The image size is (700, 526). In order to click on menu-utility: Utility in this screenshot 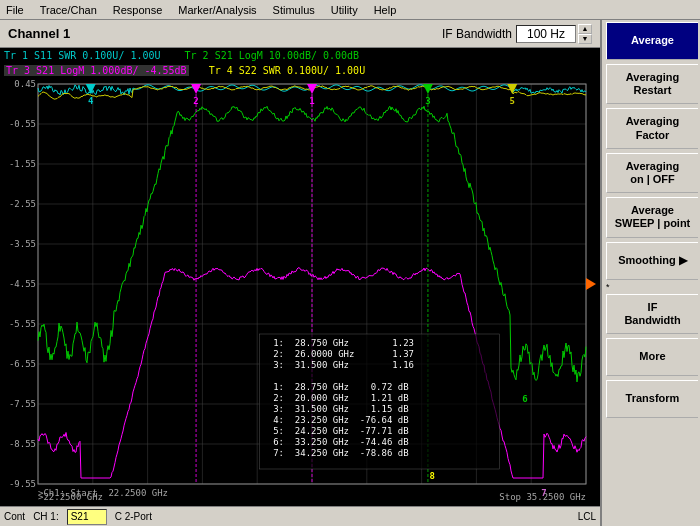, I will do `click(344, 10)`.